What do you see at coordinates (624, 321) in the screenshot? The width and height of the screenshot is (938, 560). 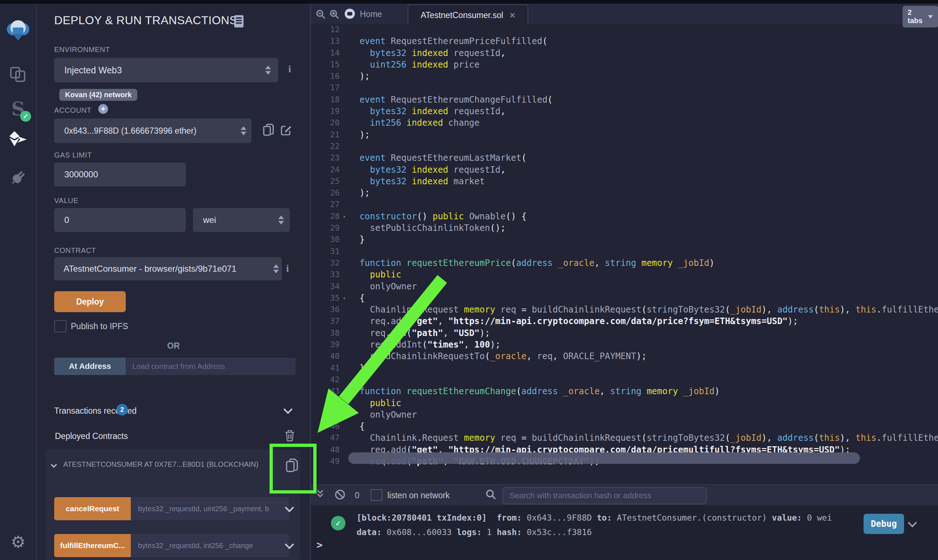 I see `code-line: 37 req.add("get", "https://min-api.crypt…` at bounding box center [624, 321].